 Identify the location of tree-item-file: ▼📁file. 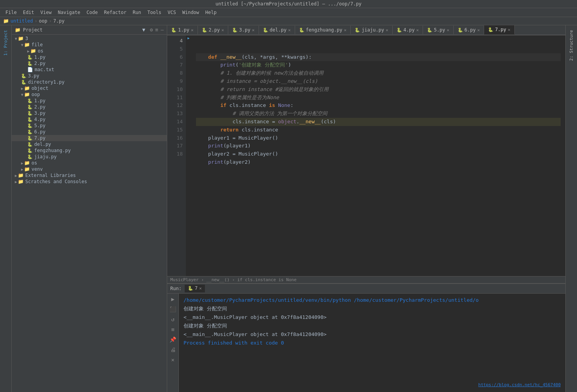
(89, 45).